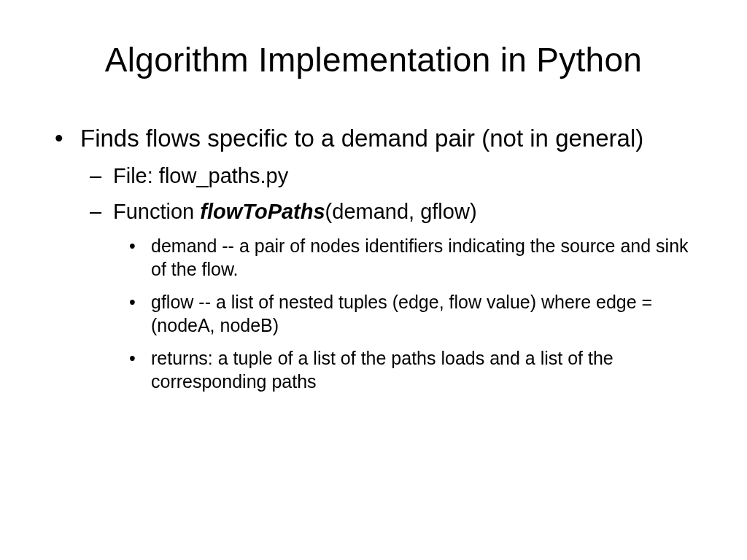 The height and width of the screenshot is (560, 747). I want to click on sub-text-file: File: flow_paths.py, so click(201, 176).